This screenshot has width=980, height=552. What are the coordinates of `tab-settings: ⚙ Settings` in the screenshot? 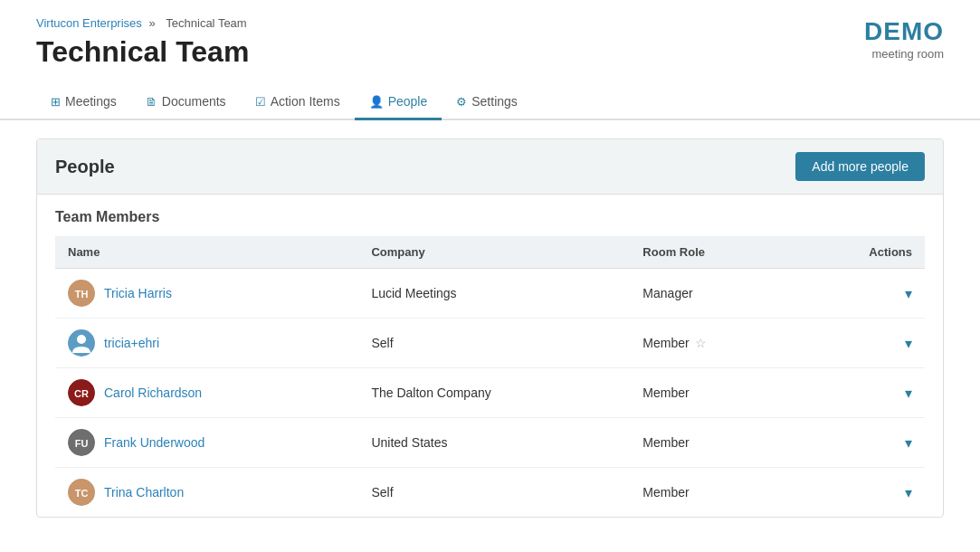 It's located at (487, 103).